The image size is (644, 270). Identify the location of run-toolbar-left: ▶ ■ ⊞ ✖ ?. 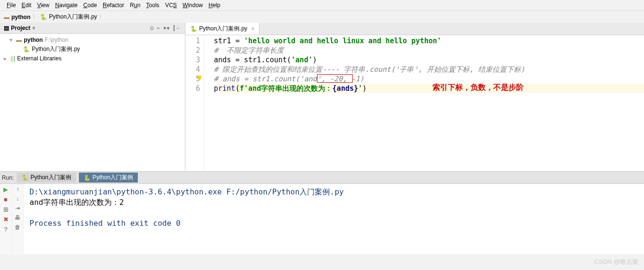
(6, 219).